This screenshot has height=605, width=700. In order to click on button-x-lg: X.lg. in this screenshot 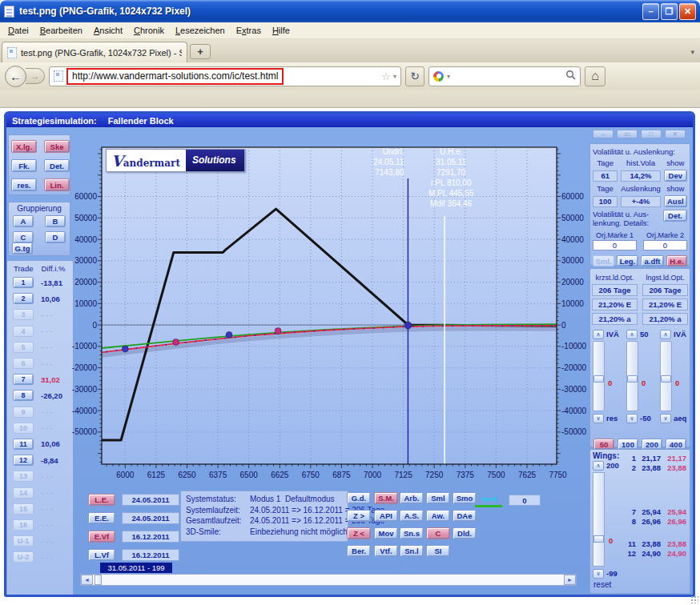, I will do `click(24, 146)`.